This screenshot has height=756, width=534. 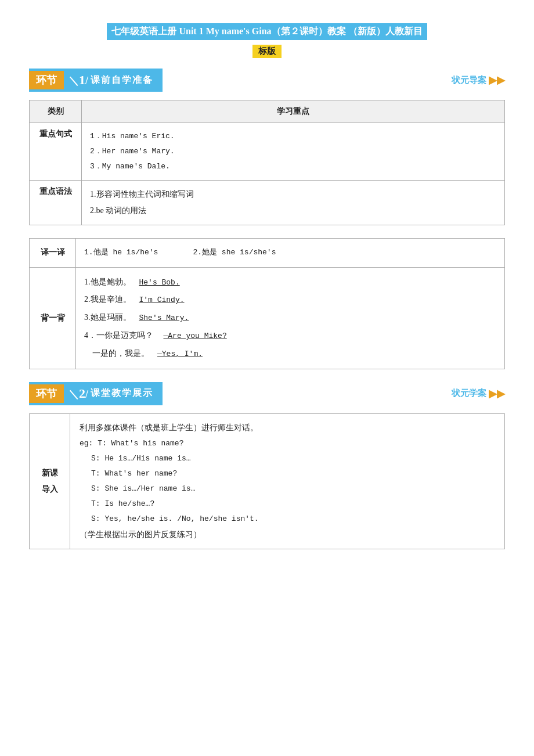 What do you see at coordinates (117, 353) in the screenshot?
I see `cn-5: 一是的，我是。` at bounding box center [117, 353].